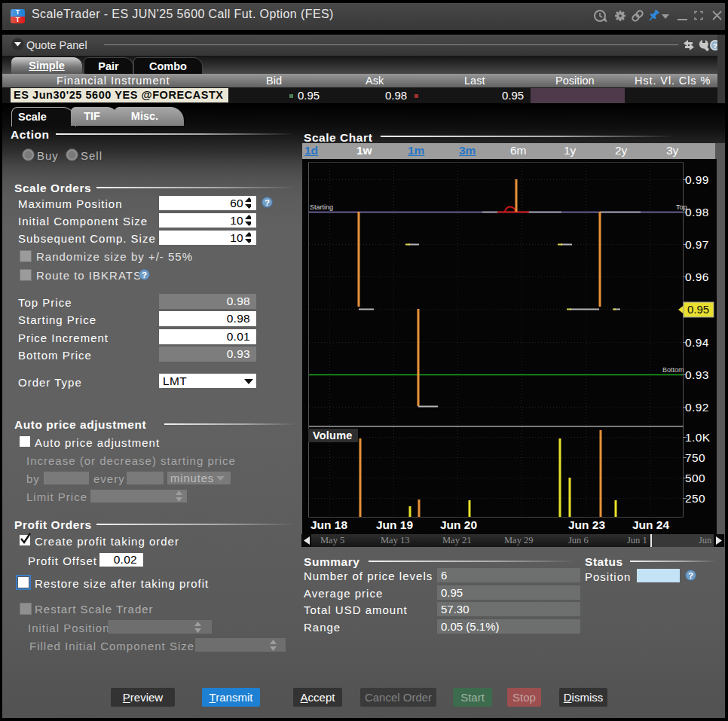 Image resolution: width=728 pixels, height=721 pixels. What do you see at coordinates (698, 309) in the screenshot?
I see `svg-text: 0.95` at bounding box center [698, 309].